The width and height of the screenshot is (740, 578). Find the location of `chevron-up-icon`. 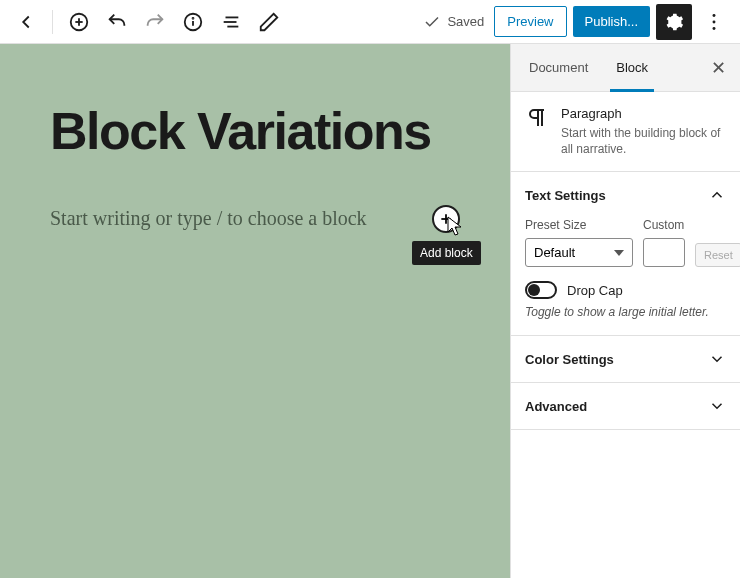

chevron-up-icon is located at coordinates (717, 195).